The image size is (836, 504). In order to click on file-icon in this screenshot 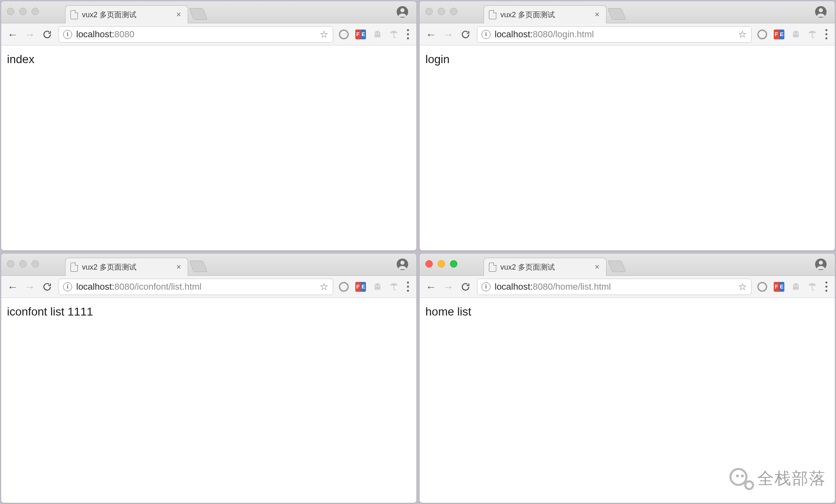, I will do `click(74, 15)`.